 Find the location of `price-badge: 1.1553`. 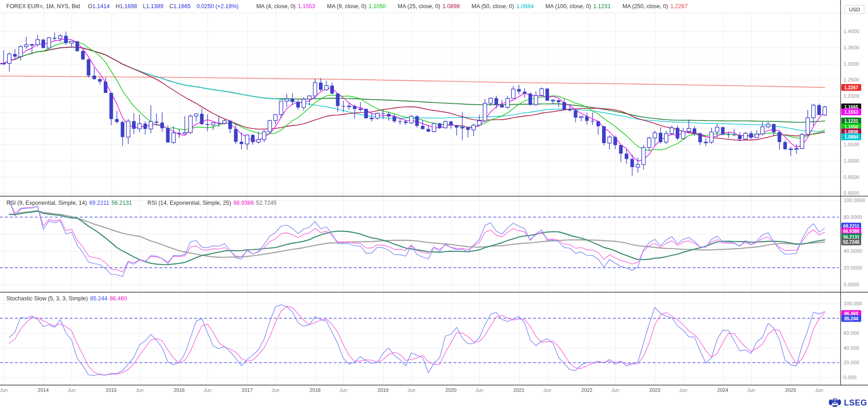

price-badge: 1.1553 is located at coordinates (851, 111).